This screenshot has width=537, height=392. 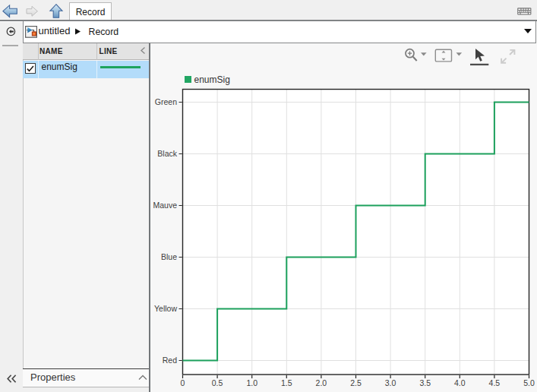 I want to click on svg-text: Black, so click(x=167, y=153).